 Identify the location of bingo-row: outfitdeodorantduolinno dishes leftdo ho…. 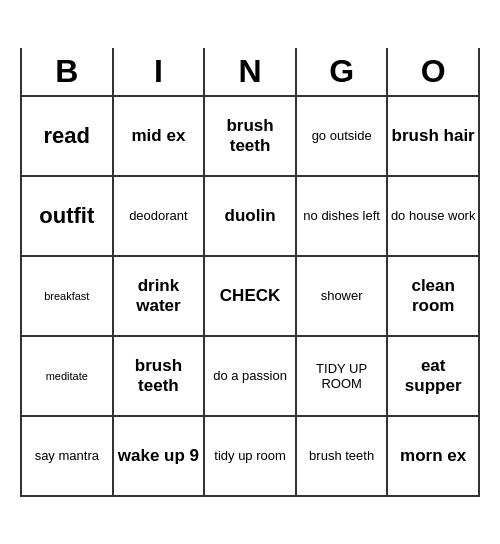
(250, 216).